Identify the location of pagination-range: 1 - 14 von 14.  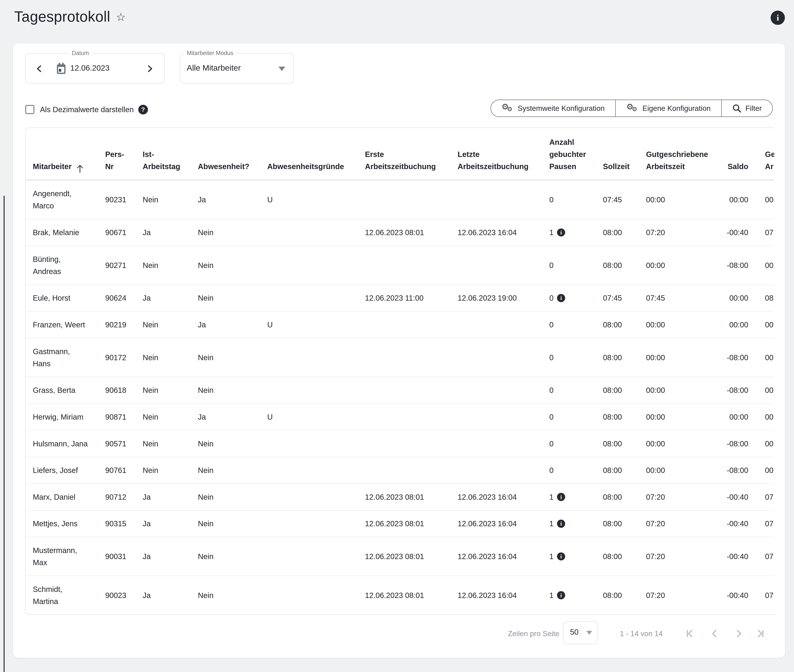
(641, 634).